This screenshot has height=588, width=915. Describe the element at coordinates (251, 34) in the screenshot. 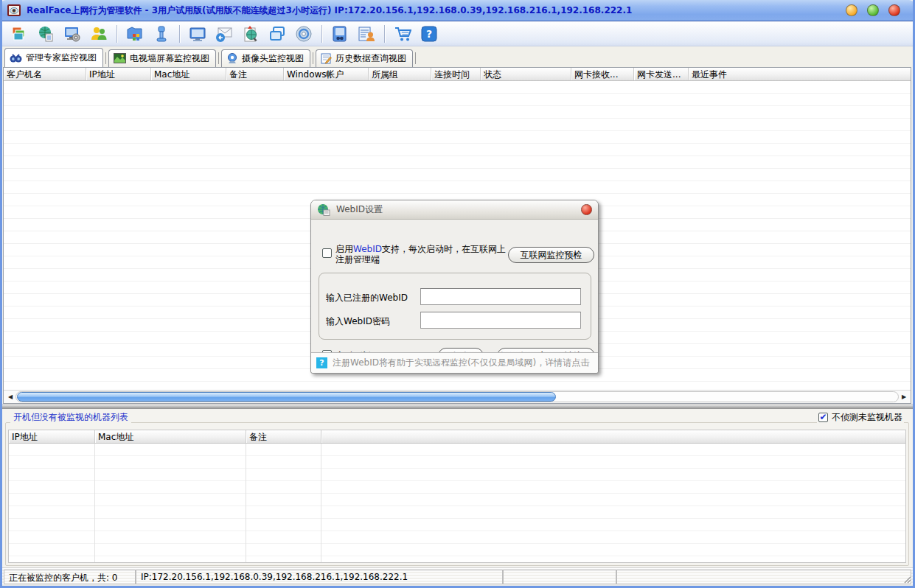

I see `search-document-icon` at that location.